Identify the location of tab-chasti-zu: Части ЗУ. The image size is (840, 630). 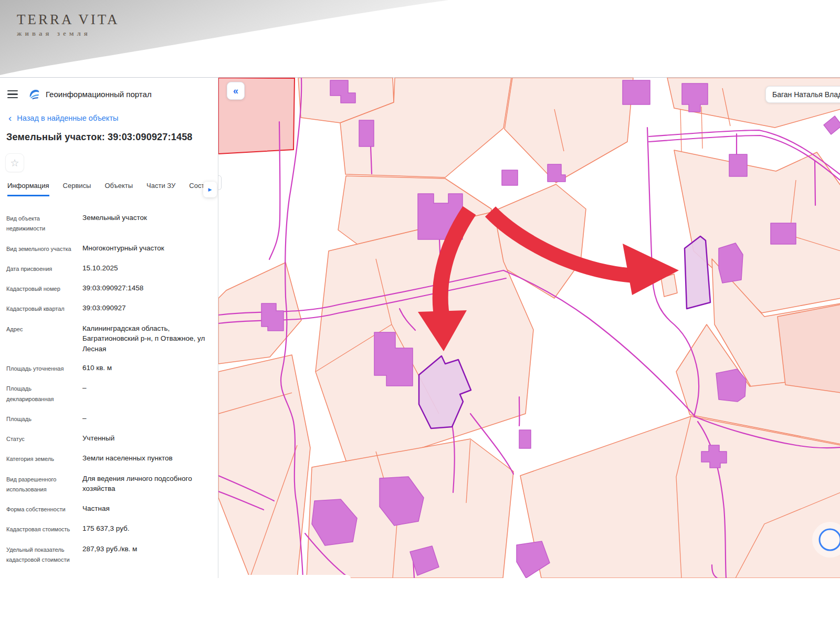
(161, 188).